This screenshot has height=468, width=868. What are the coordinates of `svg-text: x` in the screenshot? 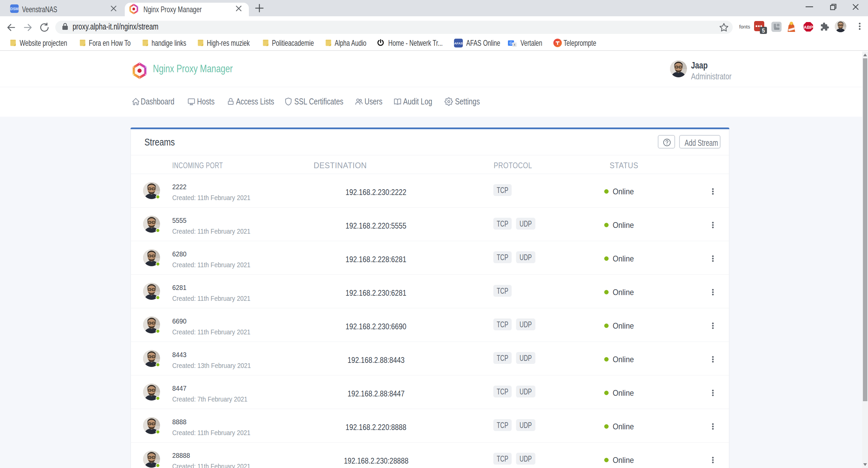 It's located at (515, 45).